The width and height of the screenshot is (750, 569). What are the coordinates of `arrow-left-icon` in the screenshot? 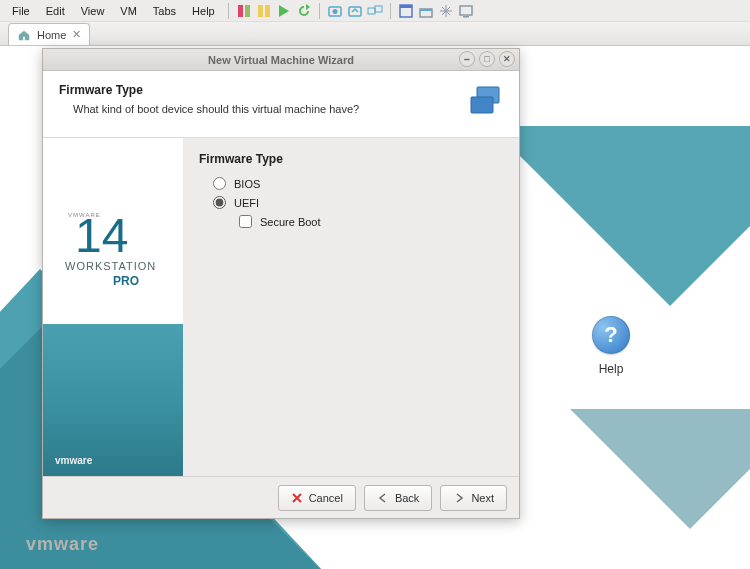 It's located at (383, 498).